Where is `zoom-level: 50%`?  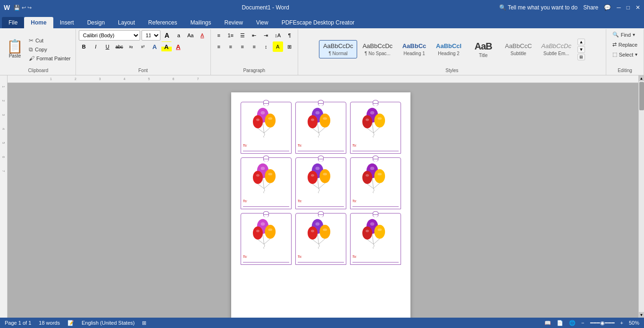 zoom-level: 50% is located at coordinates (634, 323).